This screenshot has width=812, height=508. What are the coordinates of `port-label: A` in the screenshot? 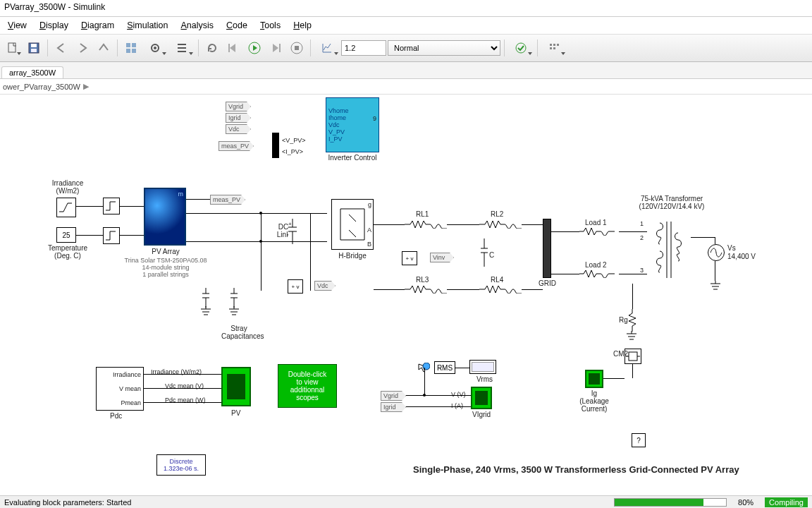 It's located at (369, 230).